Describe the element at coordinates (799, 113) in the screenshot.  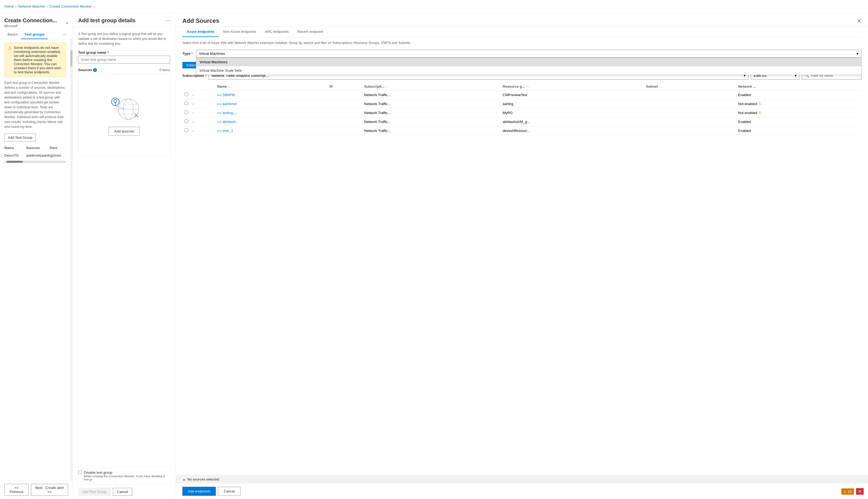
I see `vm-network-2: Not enabled ⚠` at that location.